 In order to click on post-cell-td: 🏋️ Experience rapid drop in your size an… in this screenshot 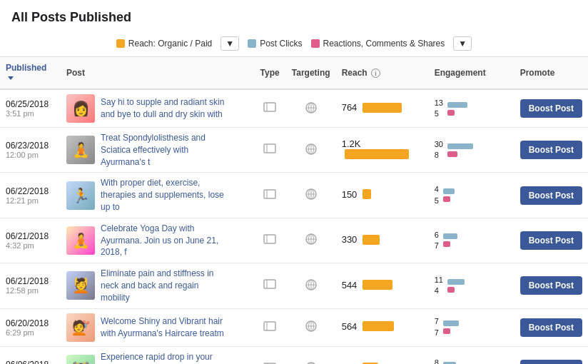, I will do `click(157, 355)`.